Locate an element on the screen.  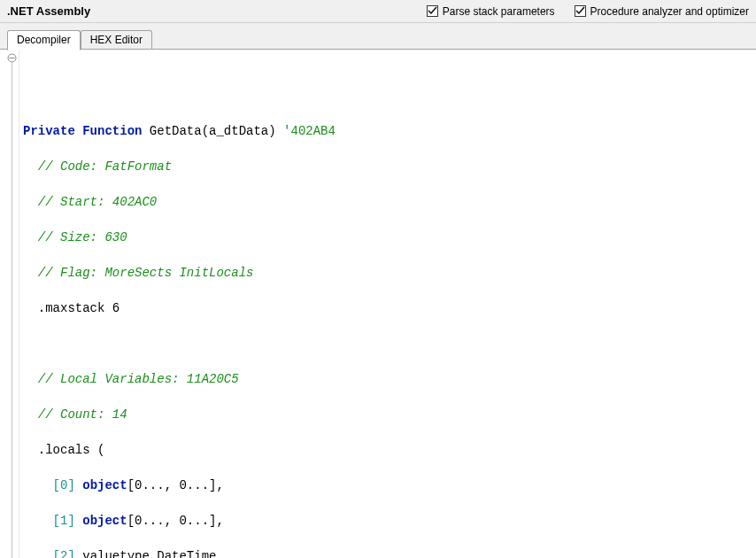
directive: .locals ( is located at coordinates (72, 450).